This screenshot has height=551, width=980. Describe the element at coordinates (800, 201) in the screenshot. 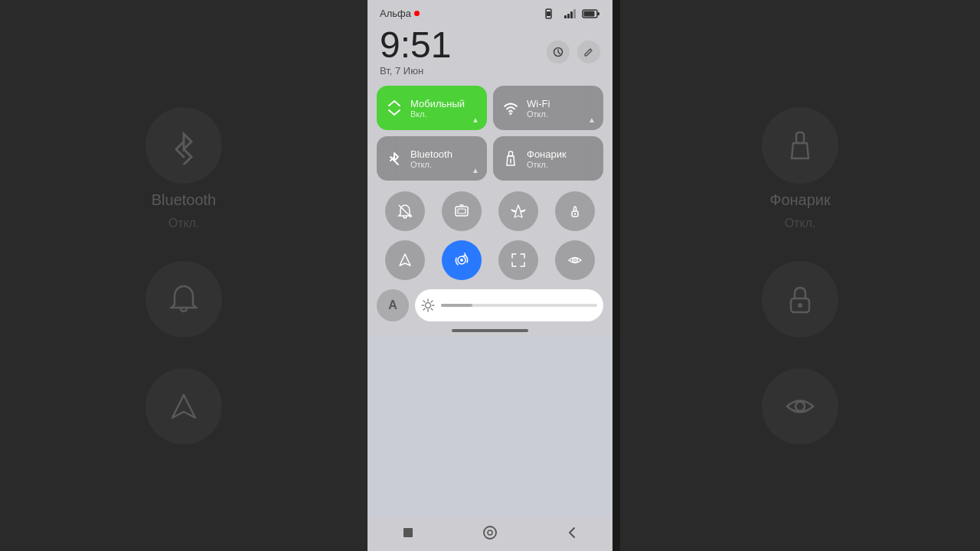

I see `bg-flashlight-label: Фонарик` at that location.